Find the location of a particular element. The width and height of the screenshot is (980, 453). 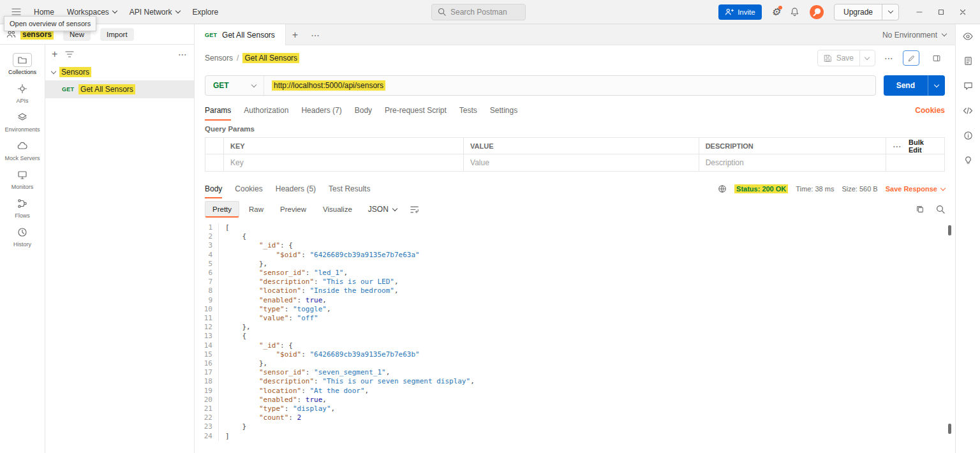

invite-label: Invite is located at coordinates (746, 12).